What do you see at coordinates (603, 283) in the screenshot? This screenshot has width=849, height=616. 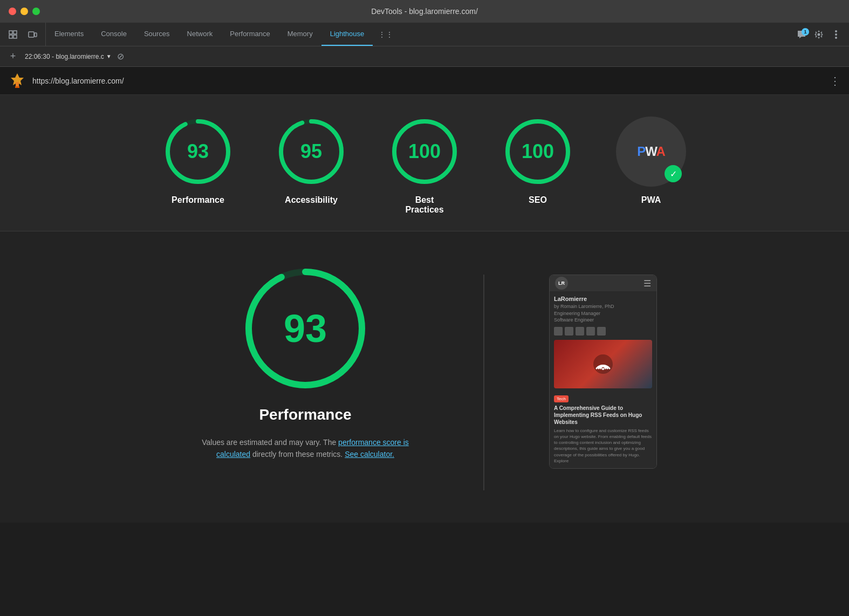 I see `screenshot-header: LR ☰` at bounding box center [603, 283].